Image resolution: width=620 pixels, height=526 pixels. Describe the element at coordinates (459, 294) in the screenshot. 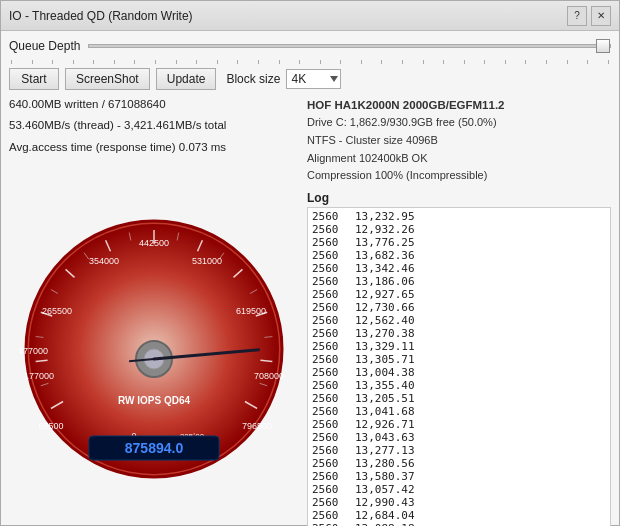

I see `log-row: 256012,927.65` at that location.